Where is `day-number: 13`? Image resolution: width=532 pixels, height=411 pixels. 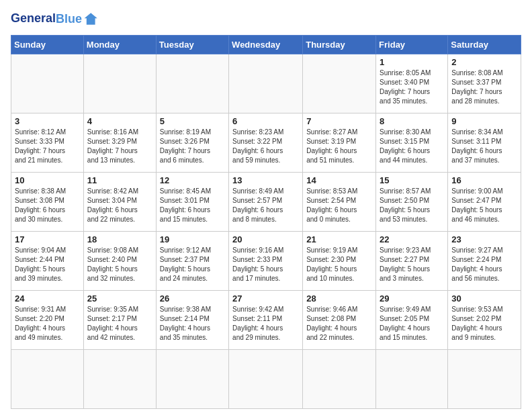
day-number: 13 is located at coordinates (266, 180).